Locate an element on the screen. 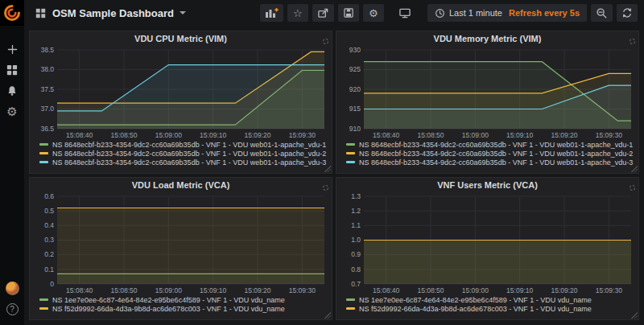  help-icon: ? is located at coordinates (13, 309).